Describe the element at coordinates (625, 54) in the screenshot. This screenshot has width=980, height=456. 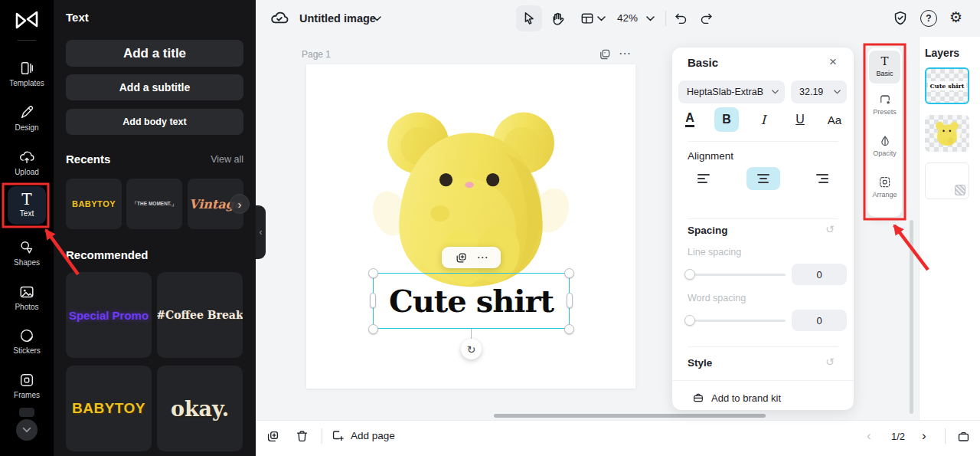
I see `page-more-icon: ⋯` at that location.